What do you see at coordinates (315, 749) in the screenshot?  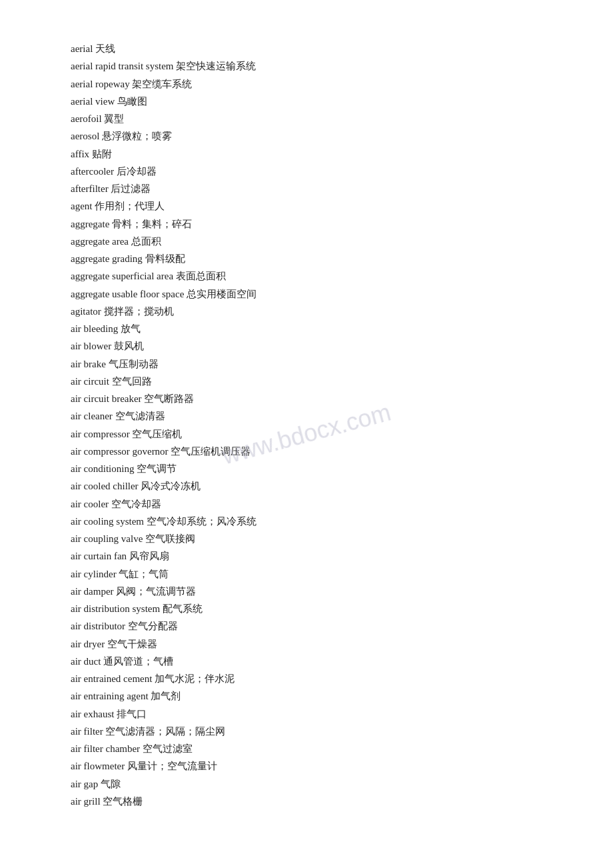 I see `list-item: air filter chamber 空气过滤室` at bounding box center [315, 749].